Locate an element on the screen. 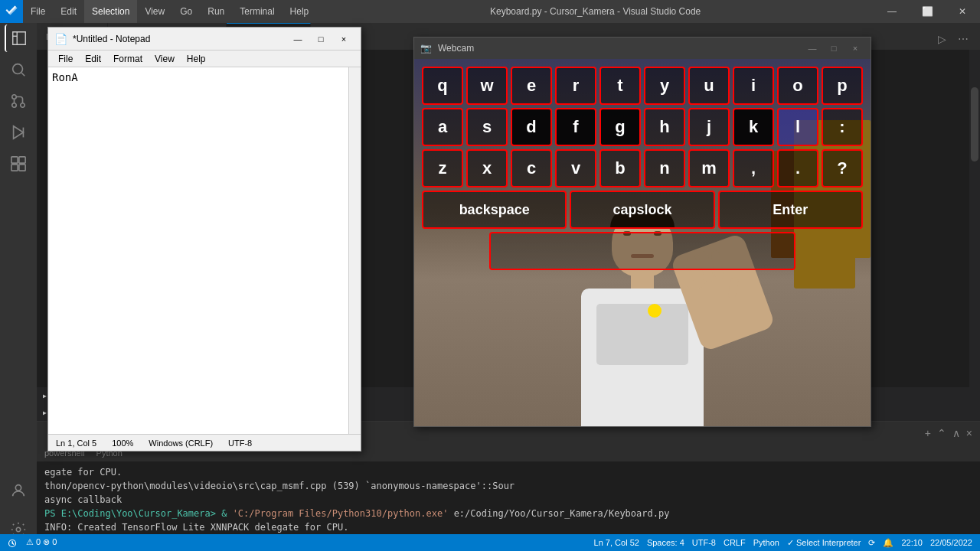 The width and height of the screenshot is (980, 551). key-z: z is located at coordinates (443, 168).